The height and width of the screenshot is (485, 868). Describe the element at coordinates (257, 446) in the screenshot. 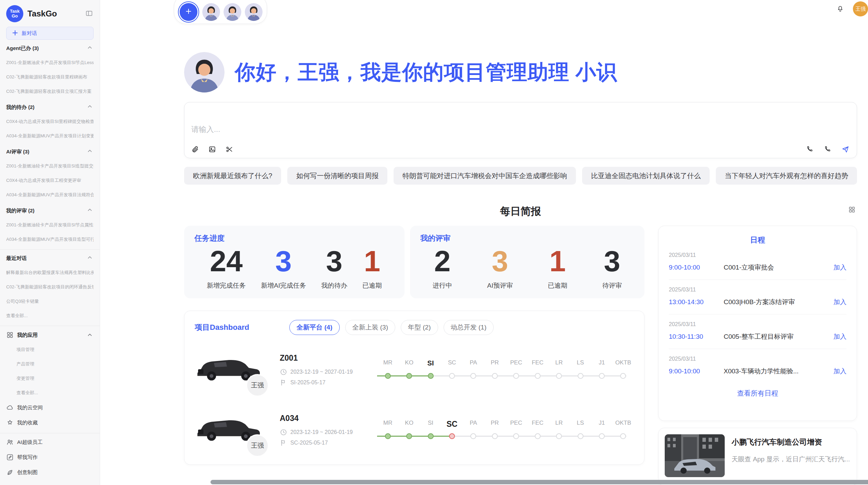

I see `project-owner-badge: 王强` at that location.